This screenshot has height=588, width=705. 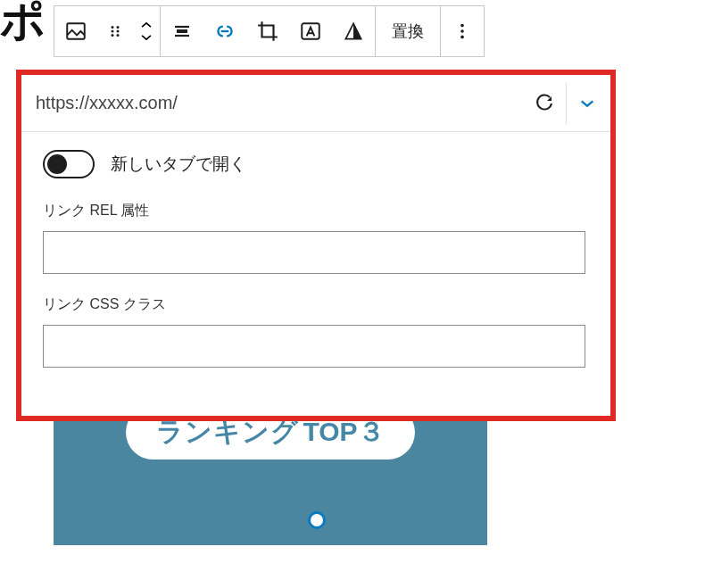 I want to click on open-new-tab-toggle, so click(x=69, y=164).